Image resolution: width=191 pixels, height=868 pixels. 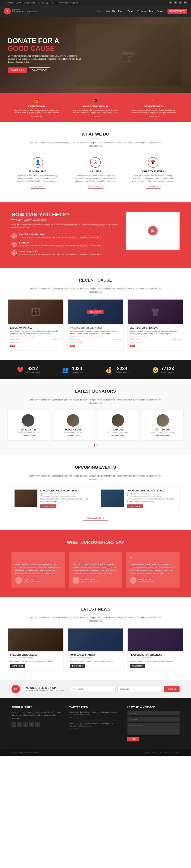 I want to click on news-2-readmore-button: READ MORE, so click(x=77, y=666).